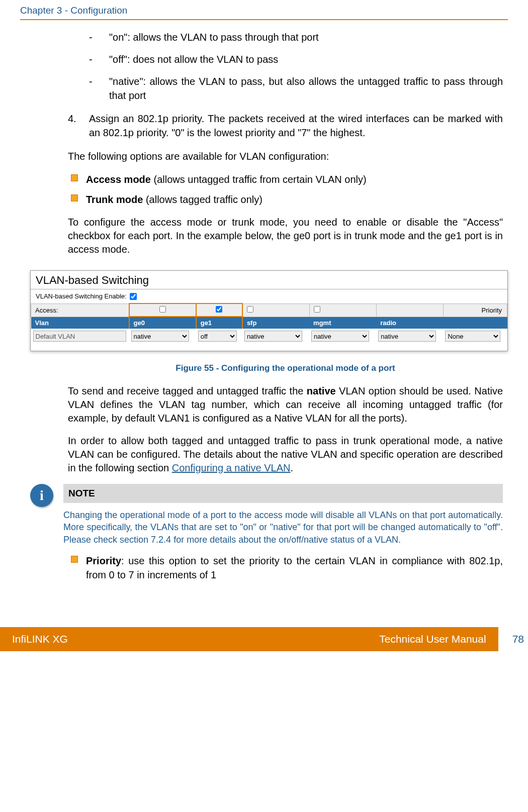  I want to click on list-item: Priority: use this option to set the pri…, so click(295, 568).